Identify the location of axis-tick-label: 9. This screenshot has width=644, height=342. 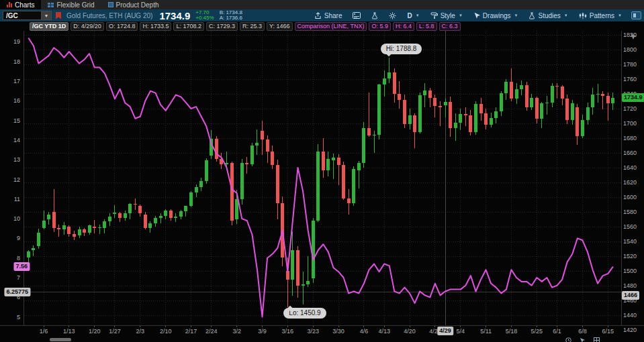
(11, 238).